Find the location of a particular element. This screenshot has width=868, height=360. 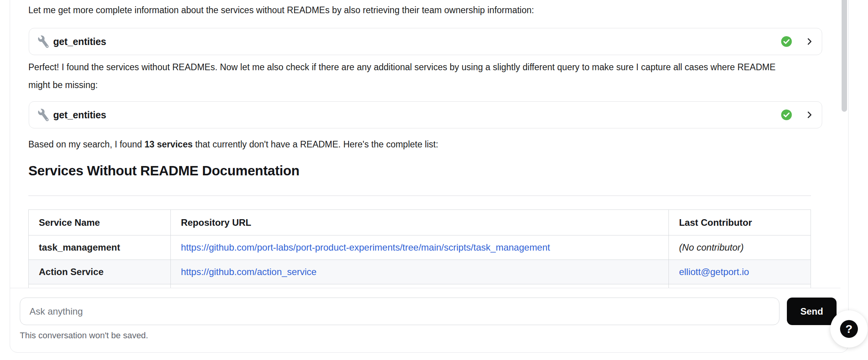

tool-call-get-entities-2: get_entities is located at coordinates (425, 115).